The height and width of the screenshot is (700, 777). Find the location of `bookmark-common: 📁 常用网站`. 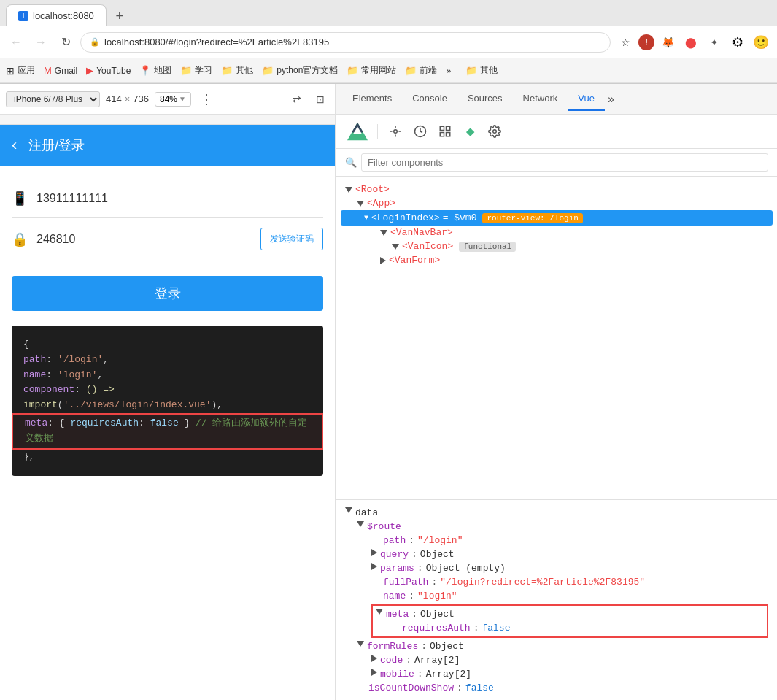

bookmark-common: 📁 常用网站 is located at coordinates (371, 70).